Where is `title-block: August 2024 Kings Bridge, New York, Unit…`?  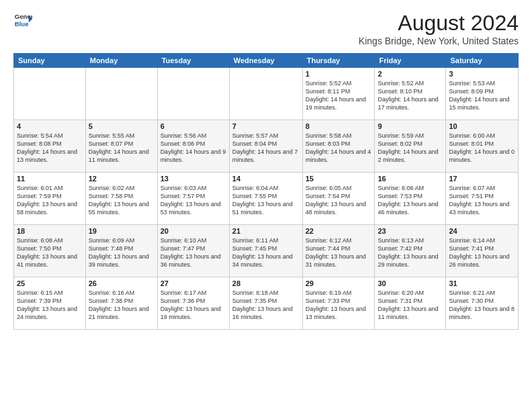
title-block: August 2024 Kings Bridge, New York, Unit… is located at coordinates (439, 28).